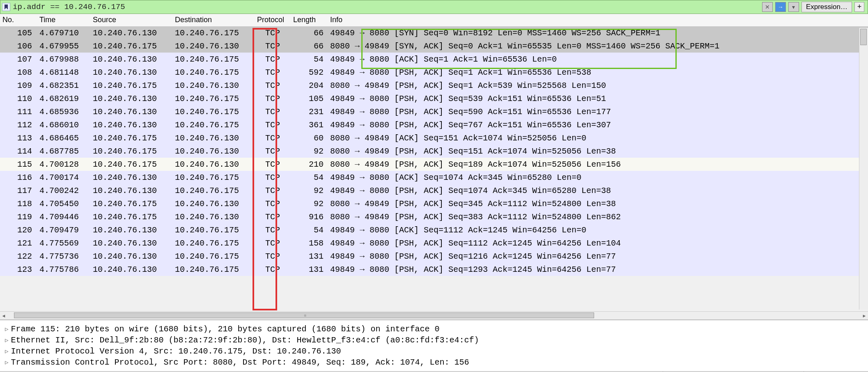 The width and height of the screenshot is (868, 372). I want to click on packet-row: 1204.70947910.240.76.13010.240.76.175TCP…, so click(434, 230).